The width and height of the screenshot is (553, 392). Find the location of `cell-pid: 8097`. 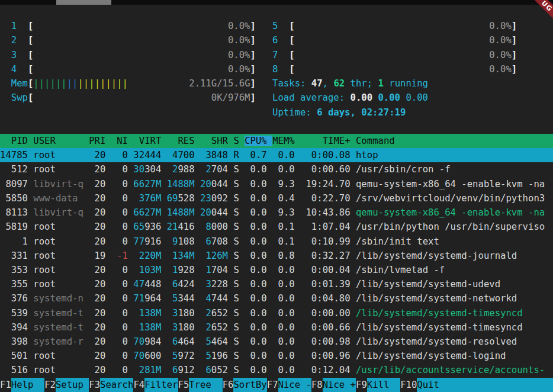

cell-pid: 8097 is located at coordinates (17, 184).